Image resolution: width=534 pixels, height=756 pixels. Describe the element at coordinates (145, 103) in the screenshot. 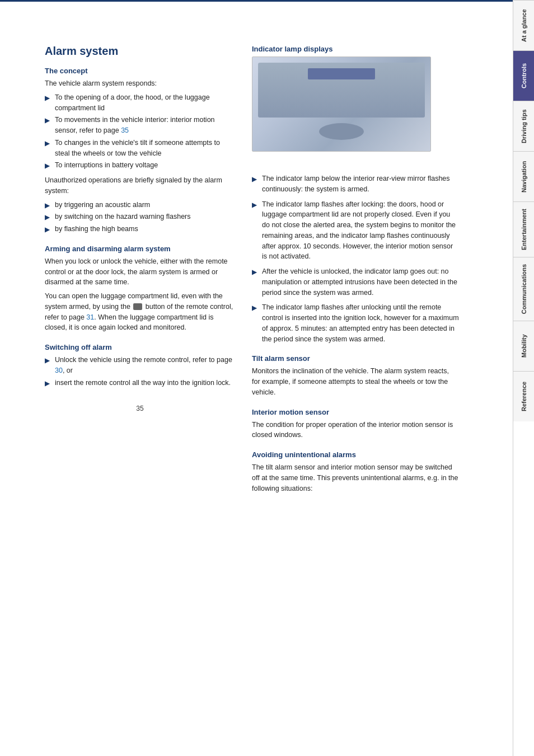

I see `bullet-text: To the opening of a door, the hood, or t…` at that location.